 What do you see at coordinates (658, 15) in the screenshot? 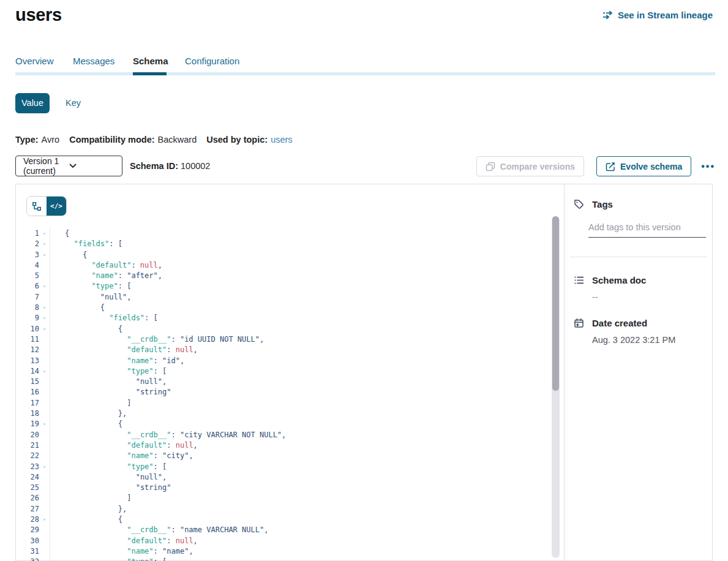
I see `stream-lineage-link: See in Stream lineage` at bounding box center [658, 15].